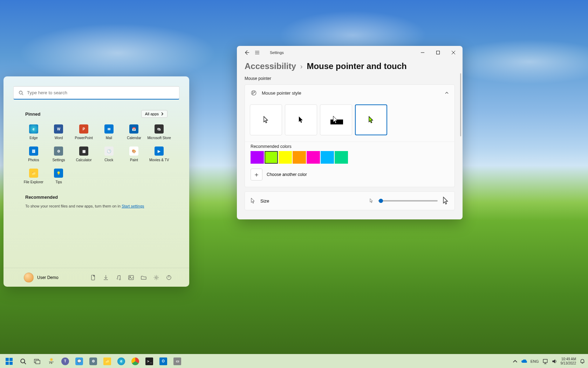 The width and height of the screenshot is (588, 368). What do you see at coordinates (524, 361) in the screenshot?
I see `onedrive-tray-icon` at bounding box center [524, 361].